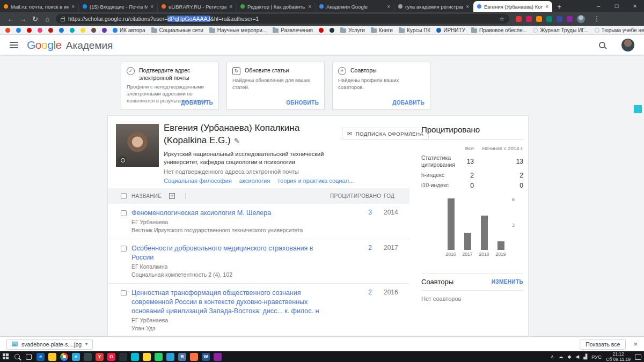  What do you see at coordinates (177, 30) in the screenshot?
I see `bookmark-folder: Социальные сети` at bounding box center [177, 30].